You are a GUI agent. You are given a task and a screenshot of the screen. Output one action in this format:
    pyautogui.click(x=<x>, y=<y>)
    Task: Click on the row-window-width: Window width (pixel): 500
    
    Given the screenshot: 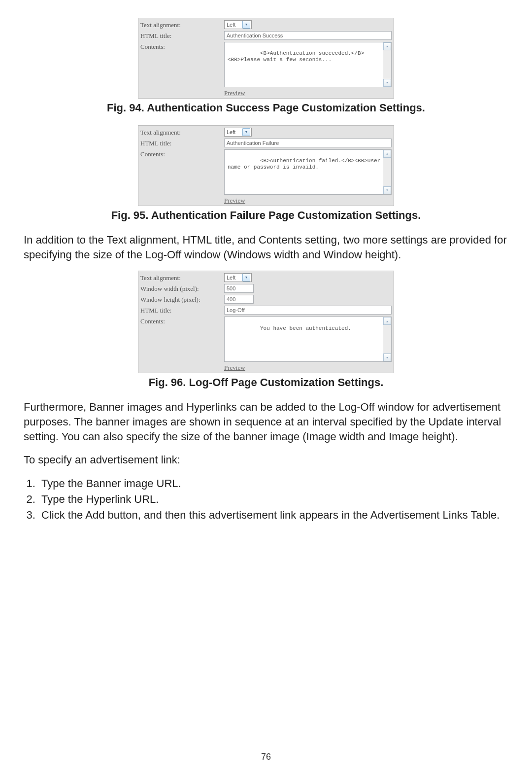 What is the action you would take?
    pyautogui.click(x=266, y=288)
    